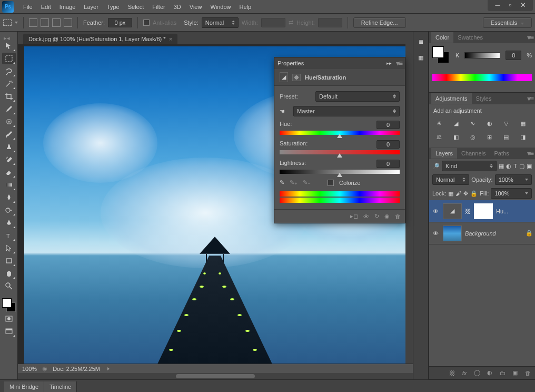 The image size is (535, 392). Describe the element at coordinates (528, 373) in the screenshot. I see `delete-layer-icon: 🗑` at that location.